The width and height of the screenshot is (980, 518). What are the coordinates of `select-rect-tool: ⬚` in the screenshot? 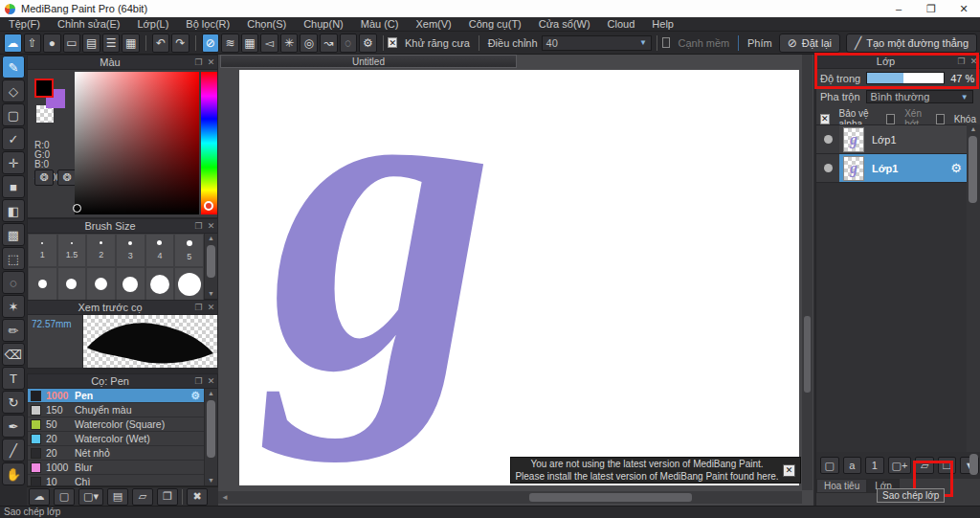 It's located at (13, 259).